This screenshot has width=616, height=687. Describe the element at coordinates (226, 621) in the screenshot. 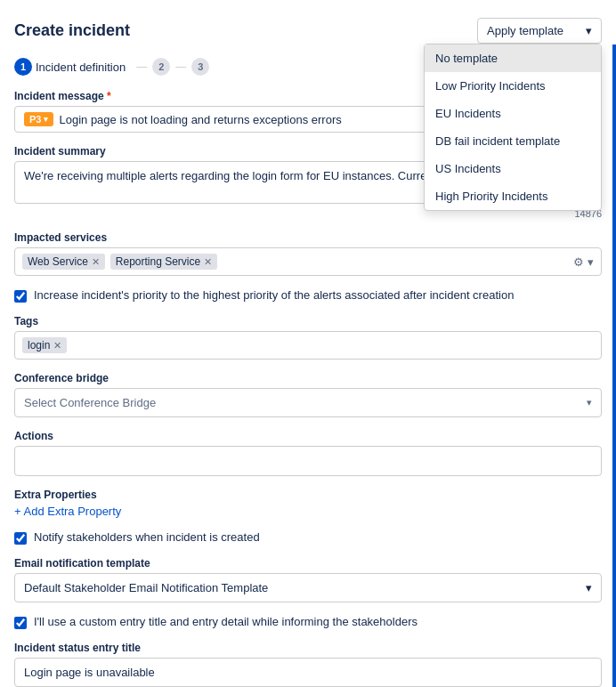

I see `custom-entry-checkbox-label: I'll use a custom entry title and entry …` at that location.